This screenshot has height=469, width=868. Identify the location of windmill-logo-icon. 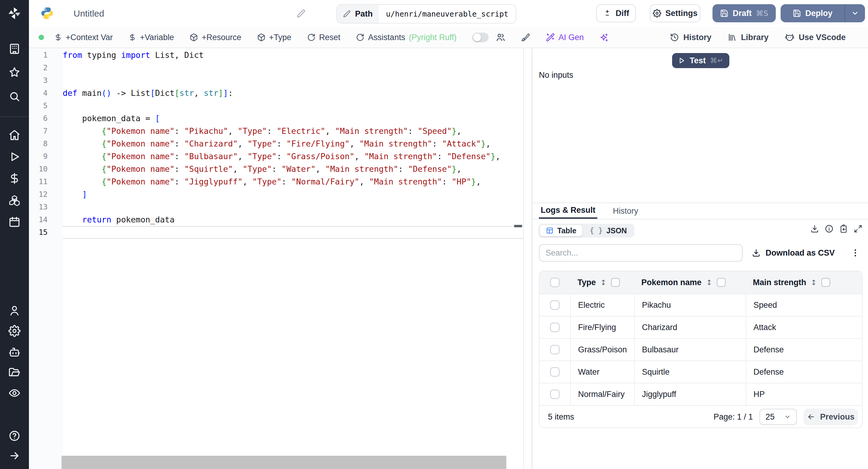
(14, 13).